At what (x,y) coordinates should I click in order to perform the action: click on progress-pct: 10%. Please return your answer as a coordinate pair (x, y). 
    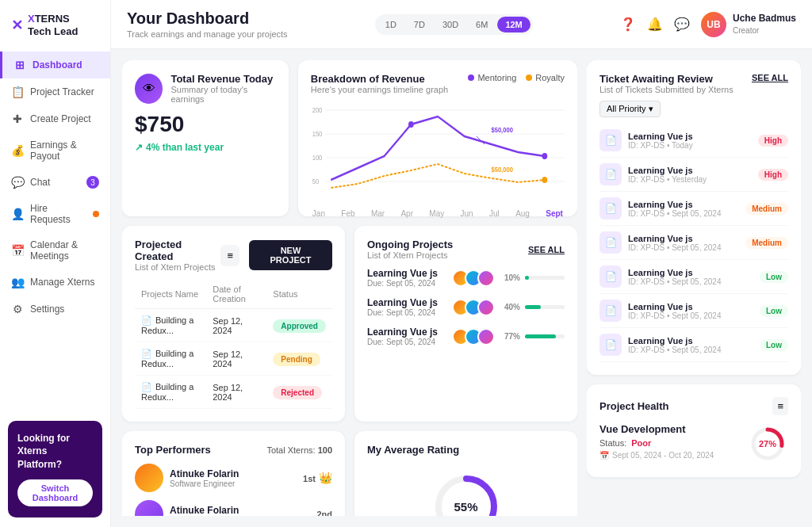
    Looking at the image, I should click on (511, 277).